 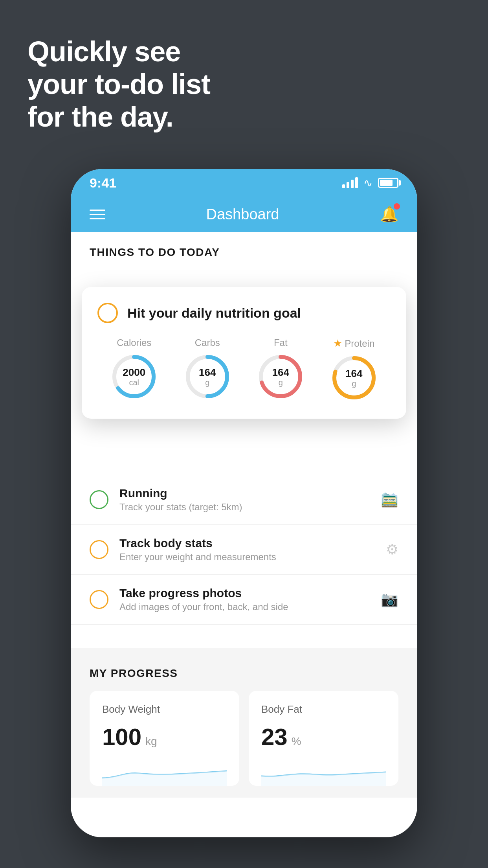 I want to click on calories-label: Calories, so click(x=134, y=343).